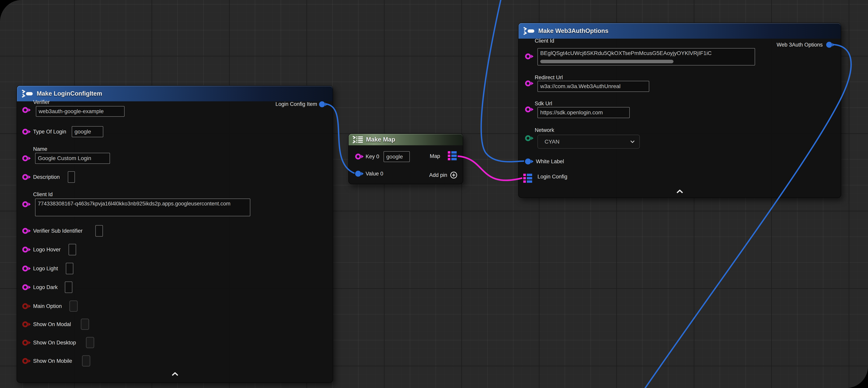  What do you see at coordinates (375, 174) in the screenshot?
I see `pin-label-value0: Value 0` at bounding box center [375, 174].